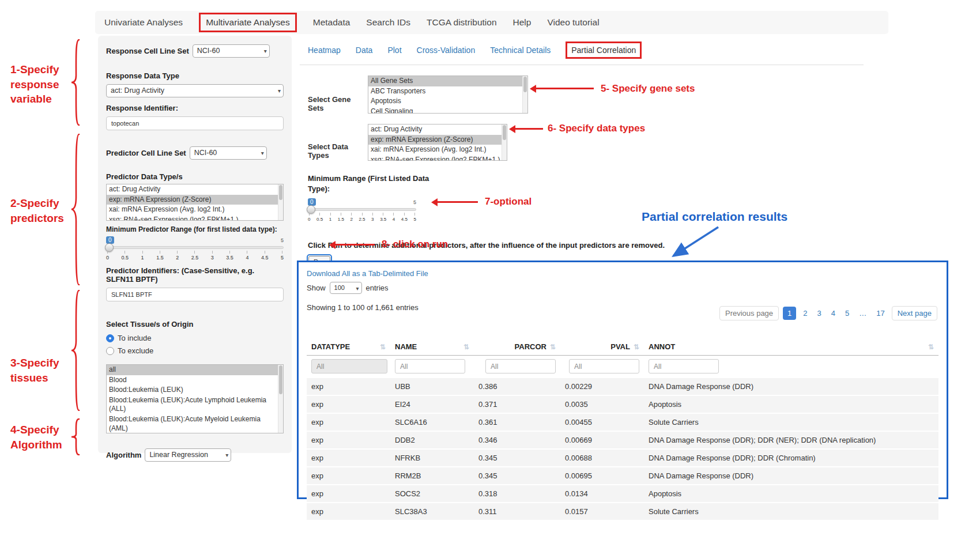 The image size is (980, 551). Describe the element at coordinates (394, 50) in the screenshot. I see `tab-plot: Plot` at that location.